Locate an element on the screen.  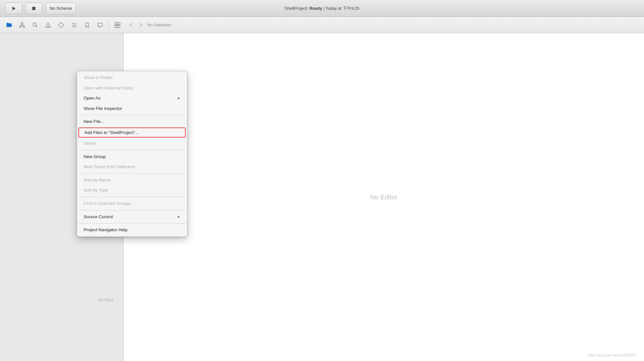
breadcrumb: No Selection is located at coordinates (159, 25).